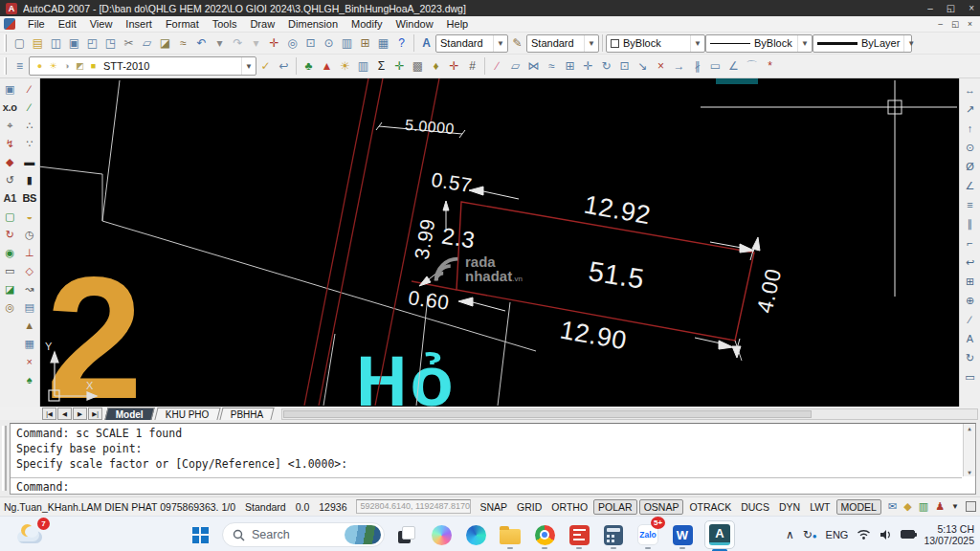 The width and height of the screenshot is (980, 551). What do you see at coordinates (970, 358) in the screenshot?
I see `dimension-update-icon: ↻` at bounding box center [970, 358].